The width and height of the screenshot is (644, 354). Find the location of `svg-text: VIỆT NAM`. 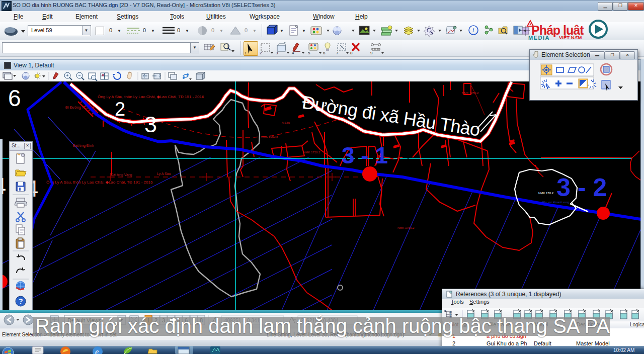

svg-text: VIỆT NAM is located at coordinates (571, 37).